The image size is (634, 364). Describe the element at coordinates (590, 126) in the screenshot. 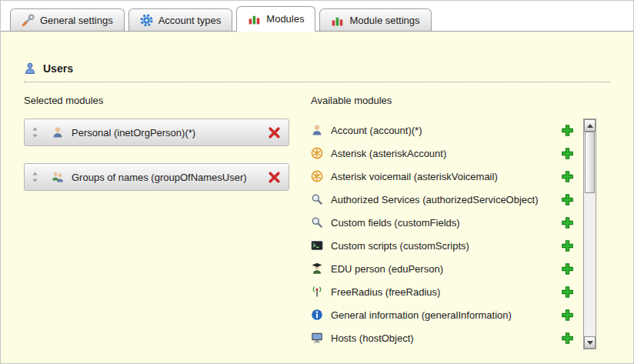

I see `arrow-up-icon` at that location.